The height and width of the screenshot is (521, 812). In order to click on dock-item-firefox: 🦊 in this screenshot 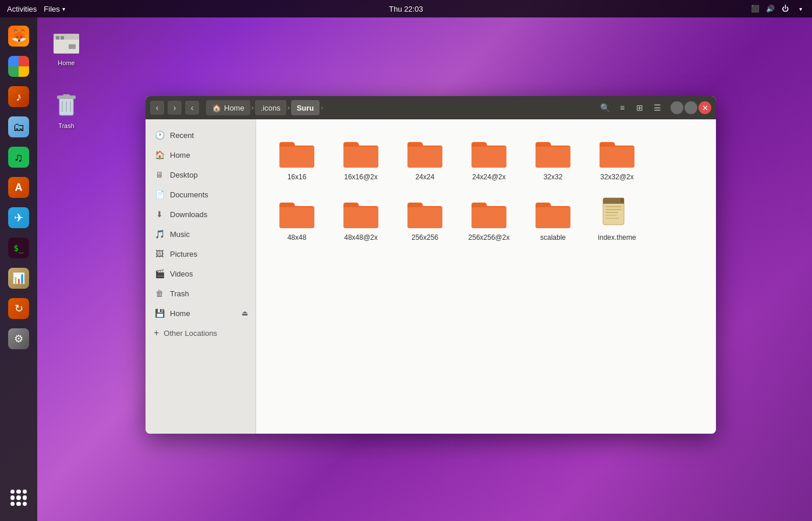, I will do `click(19, 36)`.